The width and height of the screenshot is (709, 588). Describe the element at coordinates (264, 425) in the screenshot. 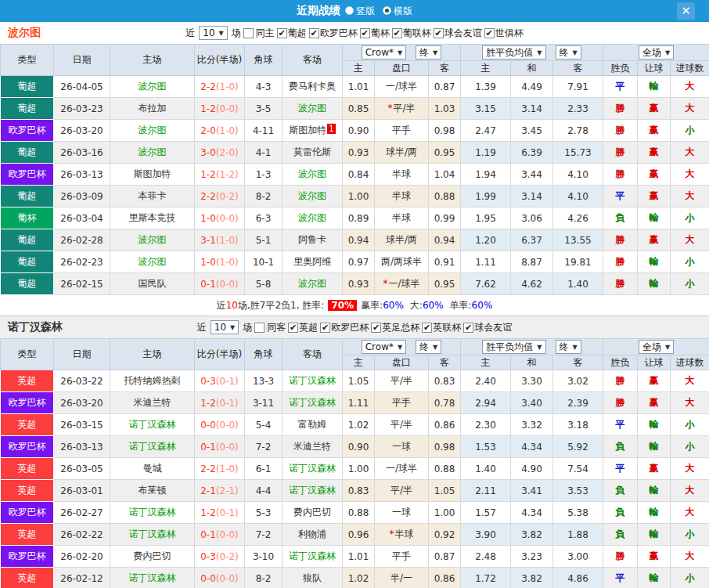

I see `corner-score: 5-4` at that location.